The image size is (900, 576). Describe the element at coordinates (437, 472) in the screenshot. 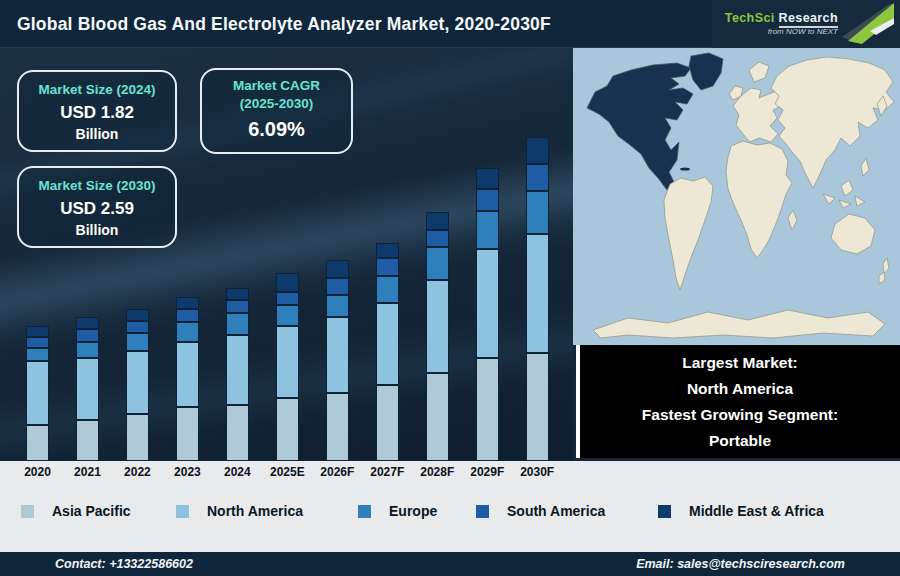

I see `x-axis-label-2028F: 2028F` at that location.